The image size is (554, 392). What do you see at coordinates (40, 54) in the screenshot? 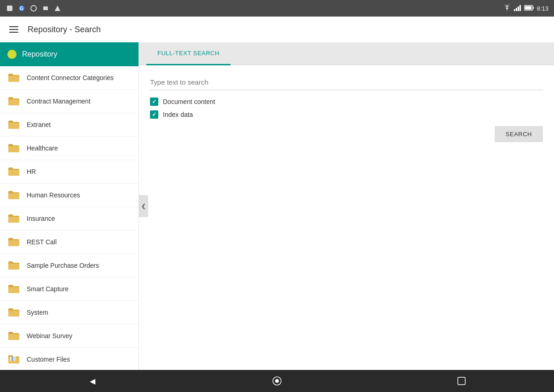
I see `sidebar-header-label: Repository` at bounding box center [40, 54].